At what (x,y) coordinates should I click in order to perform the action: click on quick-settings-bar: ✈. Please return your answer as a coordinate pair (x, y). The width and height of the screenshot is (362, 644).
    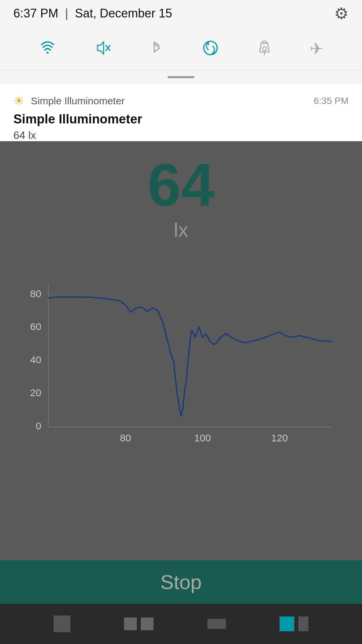
    Looking at the image, I should click on (181, 49).